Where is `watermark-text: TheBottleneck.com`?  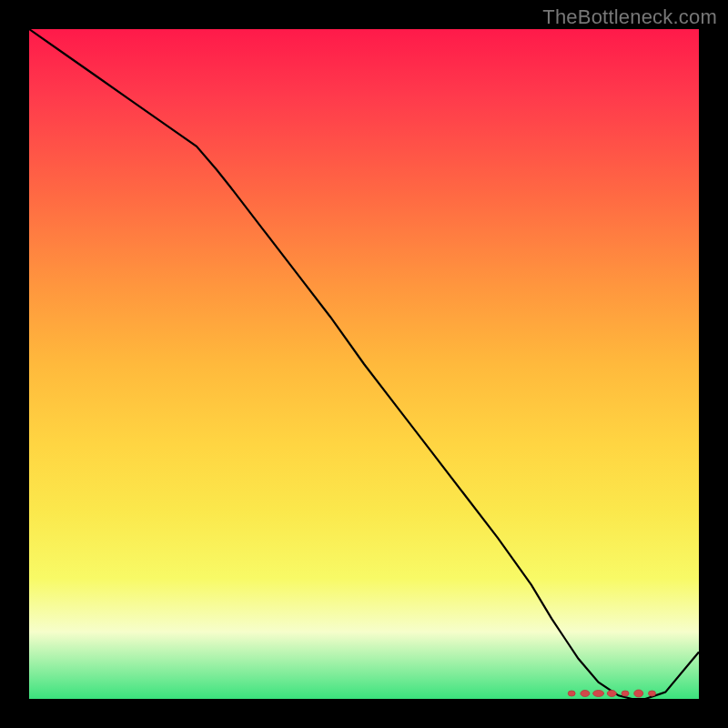
watermark-text: TheBottleneck.com is located at coordinates (630, 17).